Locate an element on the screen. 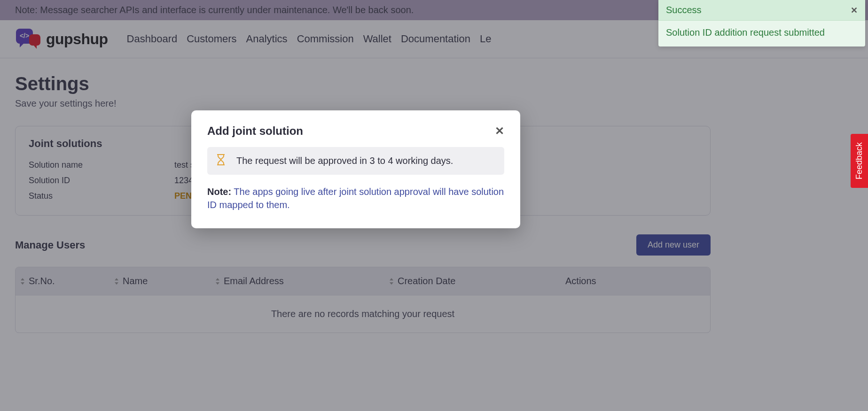 Image resolution: width=868 pixels, height=411 pixels. modal-note-text: The apps going live after joint solution… is located at coordinates (355, 198).